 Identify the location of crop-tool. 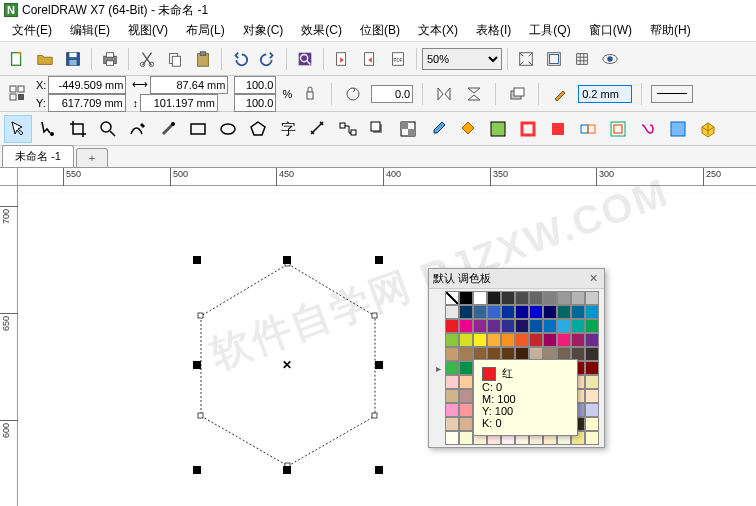
(78, 129).